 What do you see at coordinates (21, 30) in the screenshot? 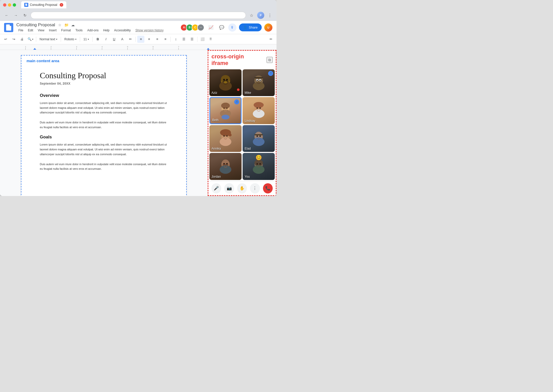
I see `menu-file: File` at bounding box center [21, 30].